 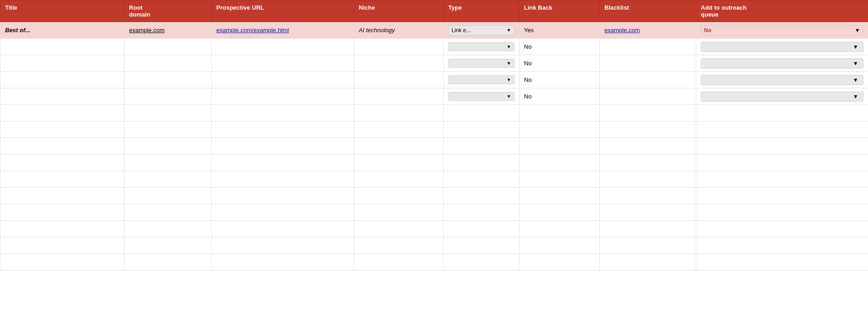 I want to click on header-type: Type, so click(x=481, y=11).